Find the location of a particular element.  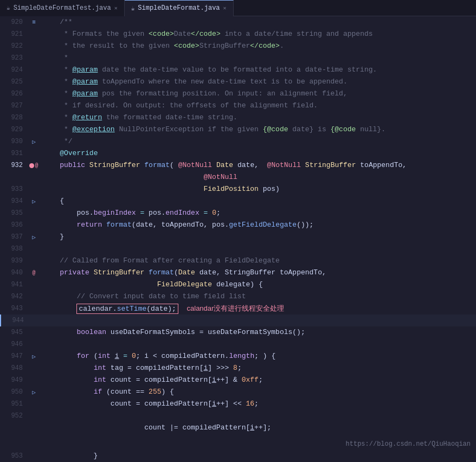

code-951: count = compiledPattern[i++] << 16; is located at coordinates (258, 404).